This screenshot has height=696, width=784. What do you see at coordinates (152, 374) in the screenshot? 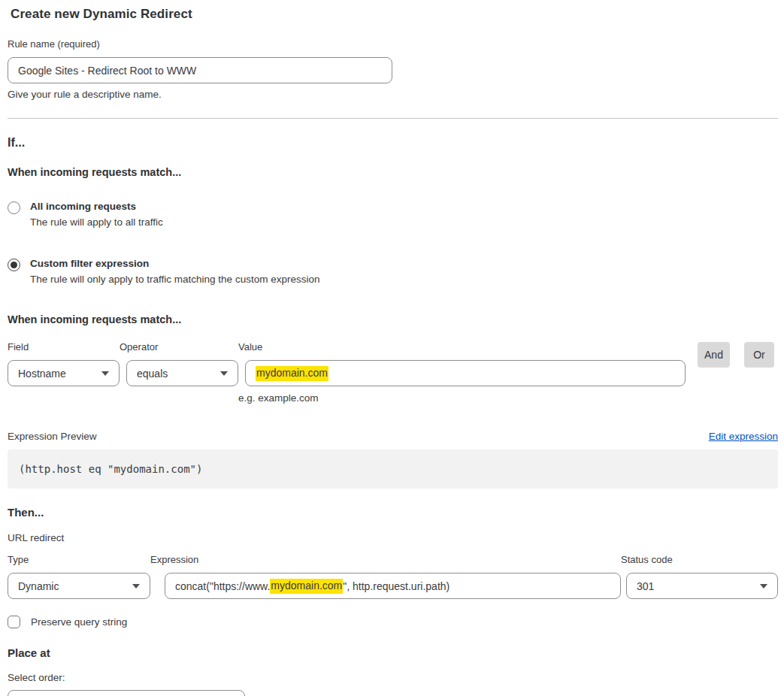
I see `operator-selected-value: equals` at bounding box center [152, 374].